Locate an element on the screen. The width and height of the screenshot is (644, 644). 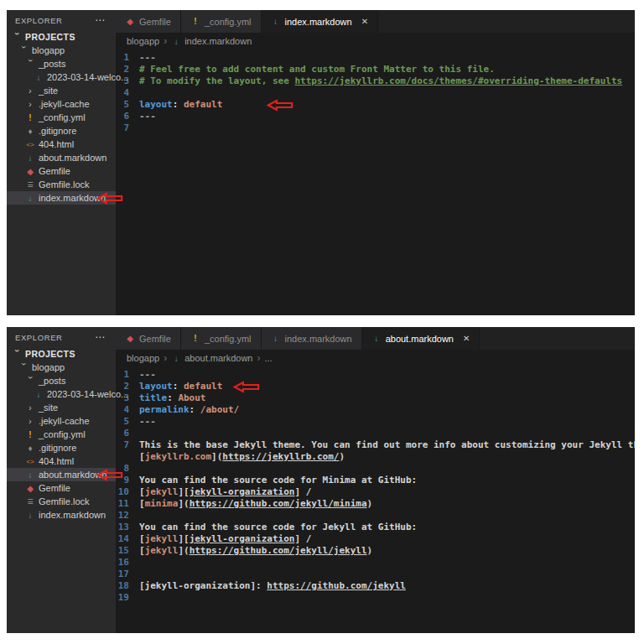
warning-icon: ! is located at coordinates (30, 117).